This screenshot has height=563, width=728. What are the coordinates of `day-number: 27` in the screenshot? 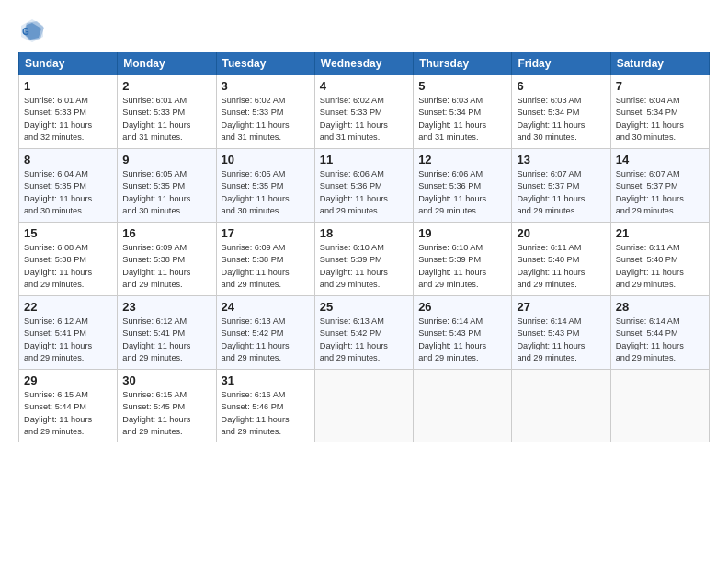 It's located at (561, 307).